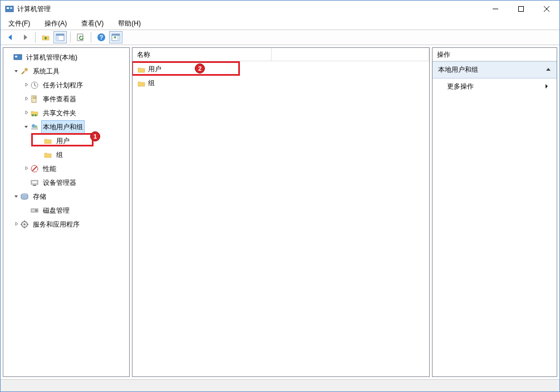 The image size is (560, 392). I want to click on shared-folder-icon, so click(35, 113).